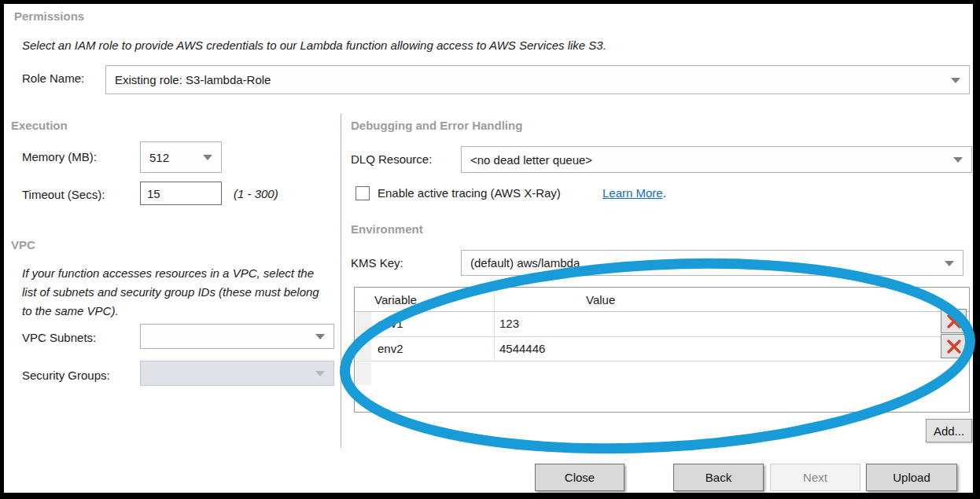 Image resolution: width=980 pixels, height=499 pixels. I want to click on section-divider, so click(341, 281).